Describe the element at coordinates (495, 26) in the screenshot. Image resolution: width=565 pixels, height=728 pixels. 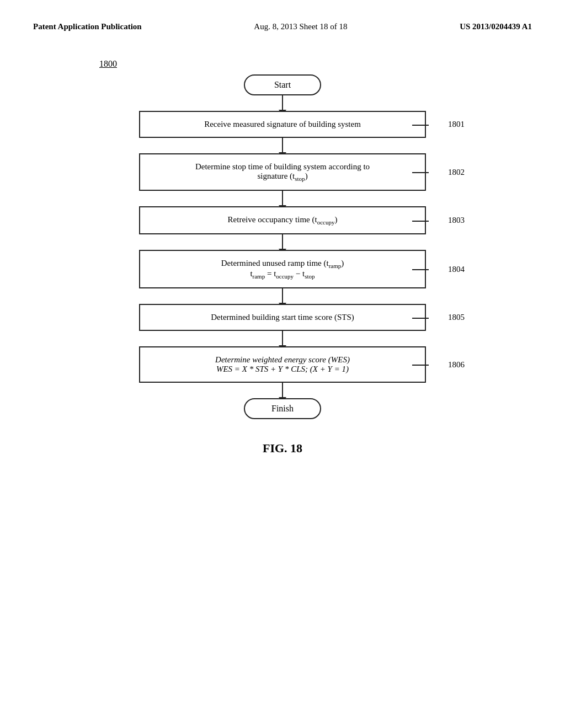
I see `header-patent-number: US 2013/0204439 A1` at that location.